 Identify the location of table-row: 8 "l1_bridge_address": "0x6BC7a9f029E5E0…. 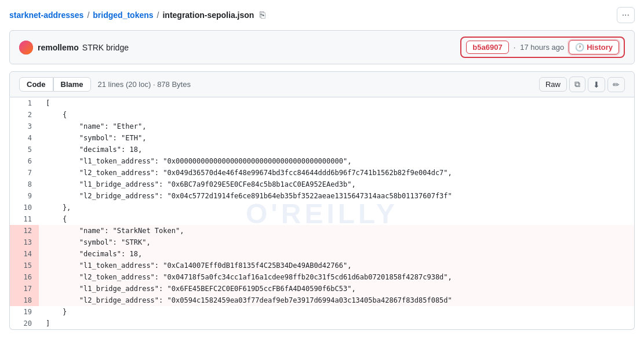
(322, 184).